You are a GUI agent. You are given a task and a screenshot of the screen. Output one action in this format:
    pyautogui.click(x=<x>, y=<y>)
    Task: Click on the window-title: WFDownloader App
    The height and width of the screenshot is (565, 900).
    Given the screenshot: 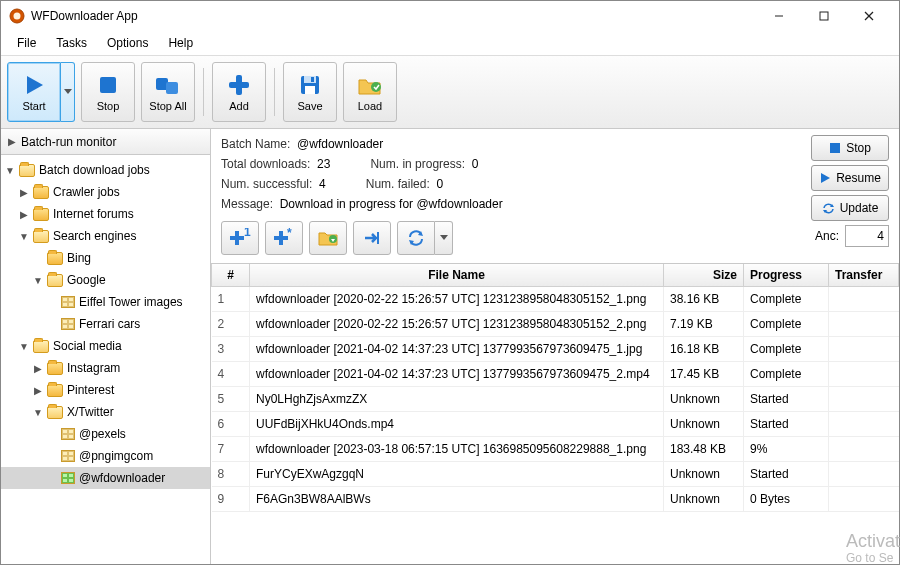 What is the action you would take?
    pyautogui.click(x=394, y=16)
    